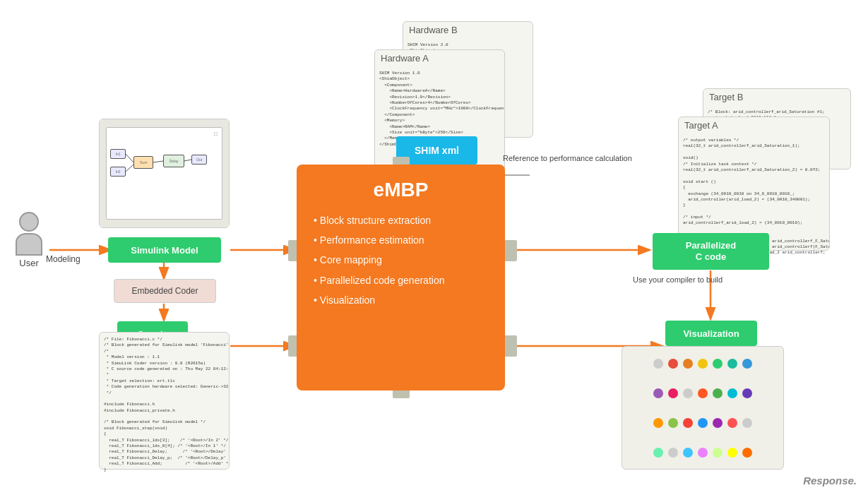 Image resolution: width=868 pixels, height=495 pixels. I want to click on visualization-label: Visualization, so click(711, 333).